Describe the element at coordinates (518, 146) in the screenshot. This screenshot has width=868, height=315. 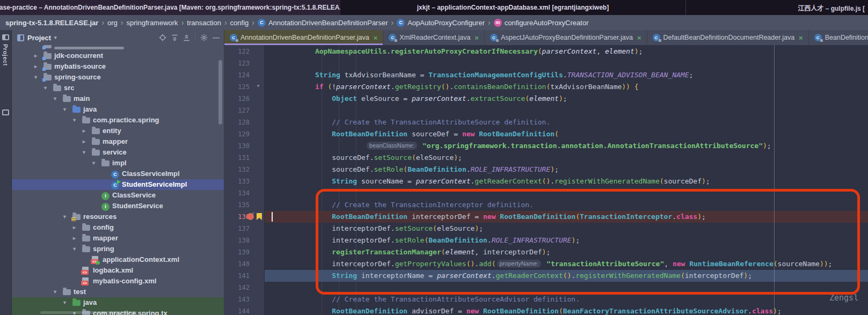
I see `code-line-130: beanClassName: "org.springframework.tran…` at that location.